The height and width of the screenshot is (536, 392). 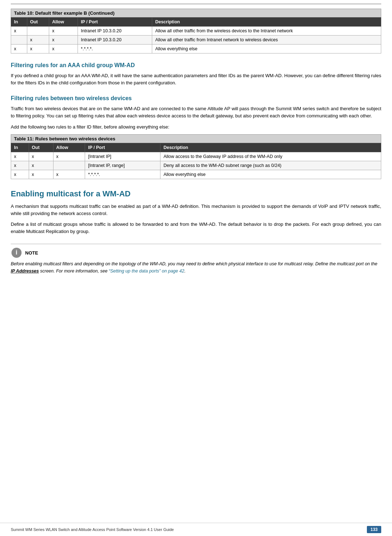 I want to click on section-wireless-heading: Filtering rules between two wireless dev…, so click(x=196, y=98).